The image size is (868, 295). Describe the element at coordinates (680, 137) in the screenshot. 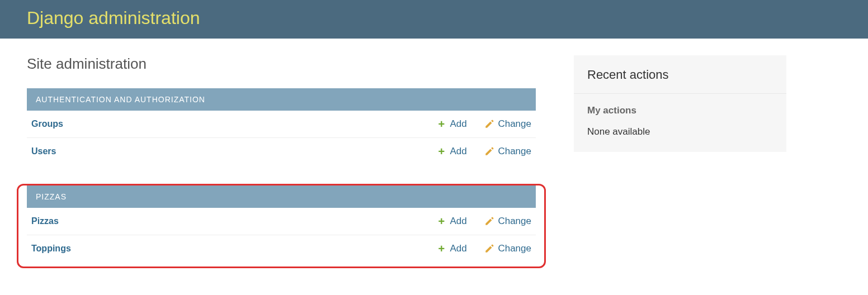

I see `no-actions-text: None available` at that location.